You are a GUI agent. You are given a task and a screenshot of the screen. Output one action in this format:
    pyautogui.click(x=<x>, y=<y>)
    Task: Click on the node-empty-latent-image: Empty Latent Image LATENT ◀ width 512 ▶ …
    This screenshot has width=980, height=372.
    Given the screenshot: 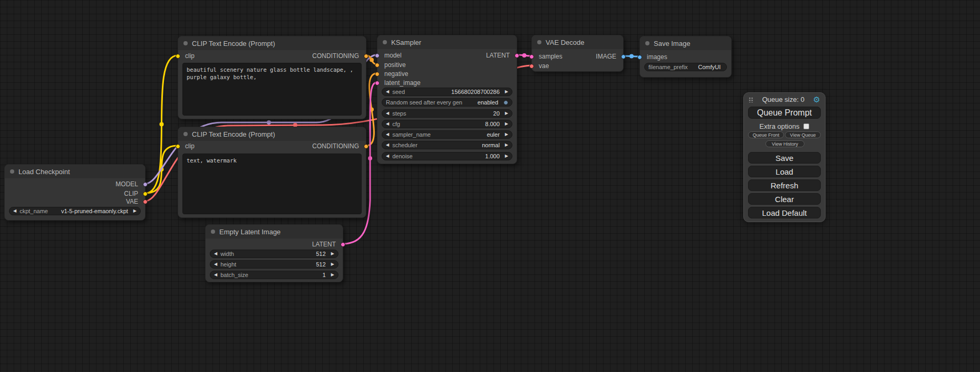 What is the action you would take?
    pyautogui.click(x=274, y=253)
    